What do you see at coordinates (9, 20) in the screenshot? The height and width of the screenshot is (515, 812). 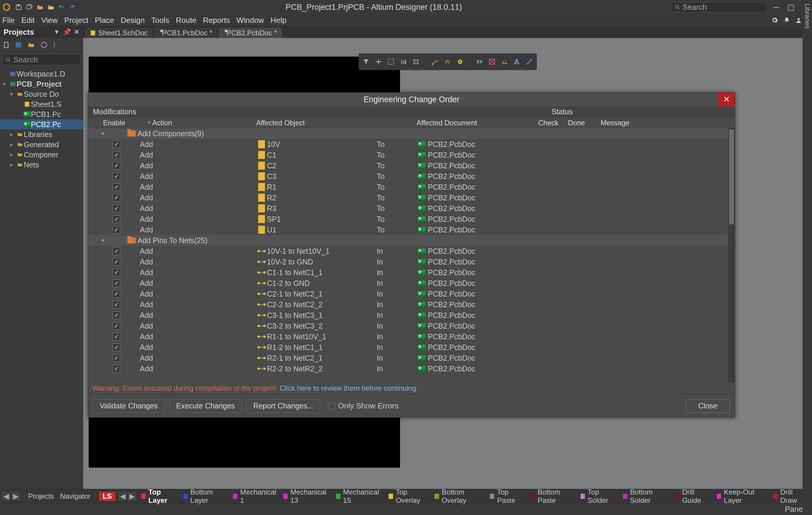 I see `menu-file: File` at bounding box center [9, 20].